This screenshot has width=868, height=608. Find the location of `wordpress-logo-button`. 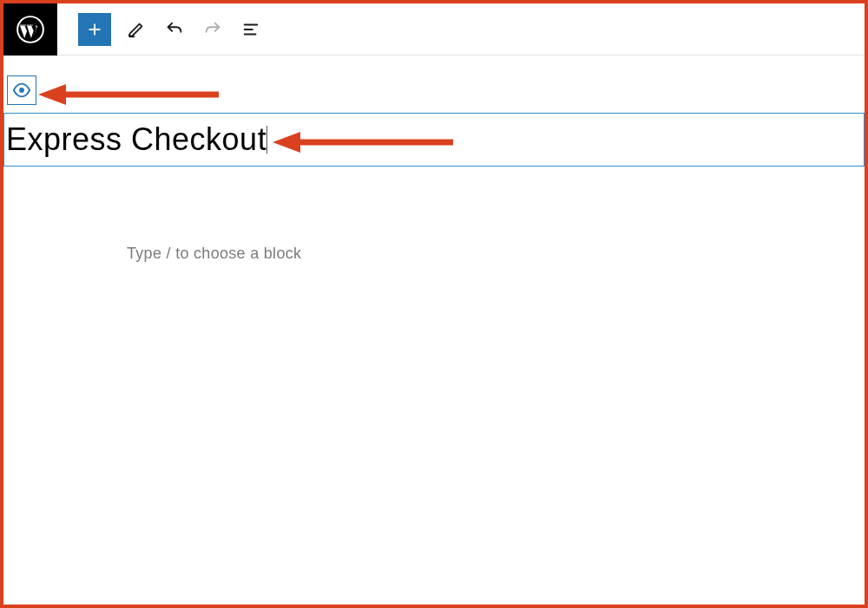

wordpress-logo-button is located at coordinates (30, 29).